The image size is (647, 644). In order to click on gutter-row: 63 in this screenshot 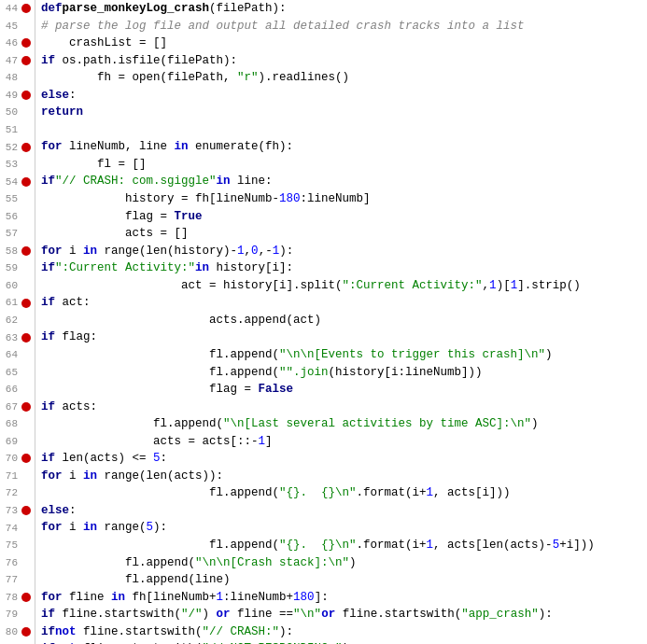, I will do `click(17, 338)`.